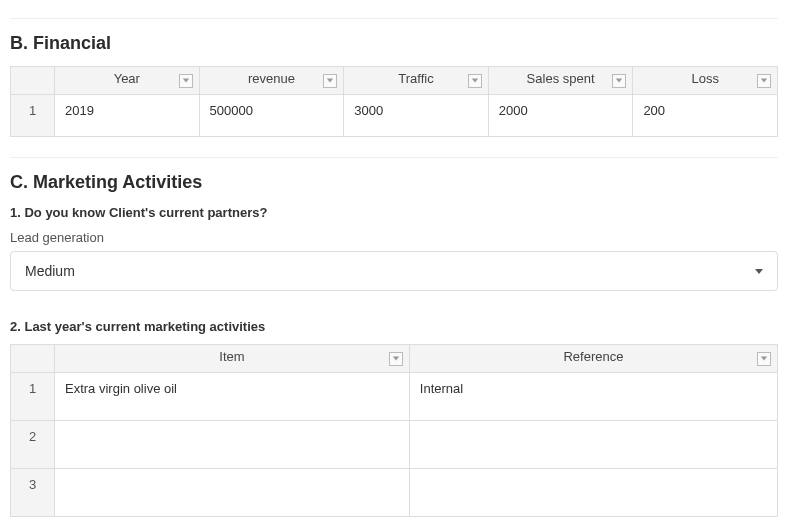 Image resolution: width=788 pixels, height=530 pixels. Describe the element at coordinates (394, 326) in the screenshot. I see `question-2: 2. Last year's current marketing activit…` at that location.